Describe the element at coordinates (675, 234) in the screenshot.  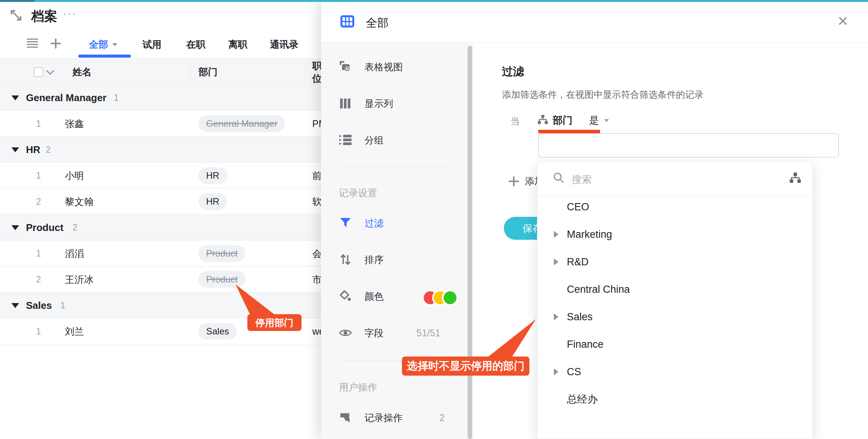
I see `dropdown-item-marketing: Marketing` at that location.